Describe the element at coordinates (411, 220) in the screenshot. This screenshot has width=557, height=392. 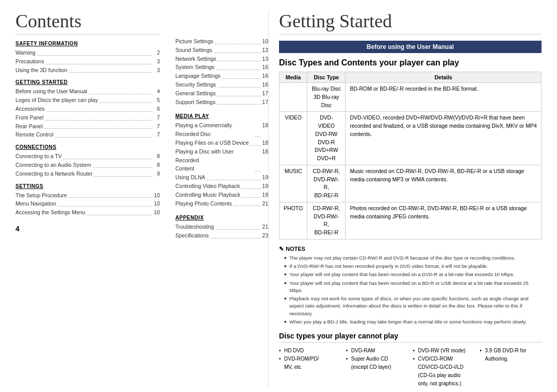
I see `table-row-photo: PHOTO CD-RW/-R,DVD-RW/-R,BD-RE/-R Photos…` at that location.